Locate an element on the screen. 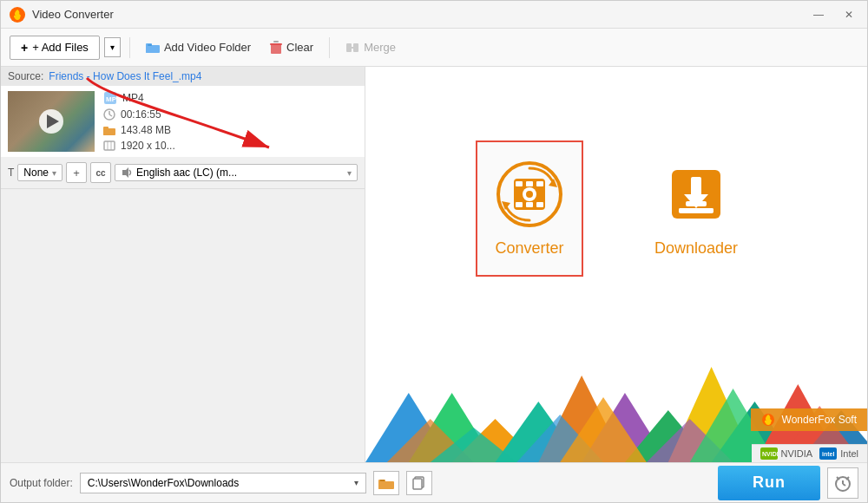 The width and height of the screenshot is (868, 503). merge-button: Merge is located at coordinates (371, 47).